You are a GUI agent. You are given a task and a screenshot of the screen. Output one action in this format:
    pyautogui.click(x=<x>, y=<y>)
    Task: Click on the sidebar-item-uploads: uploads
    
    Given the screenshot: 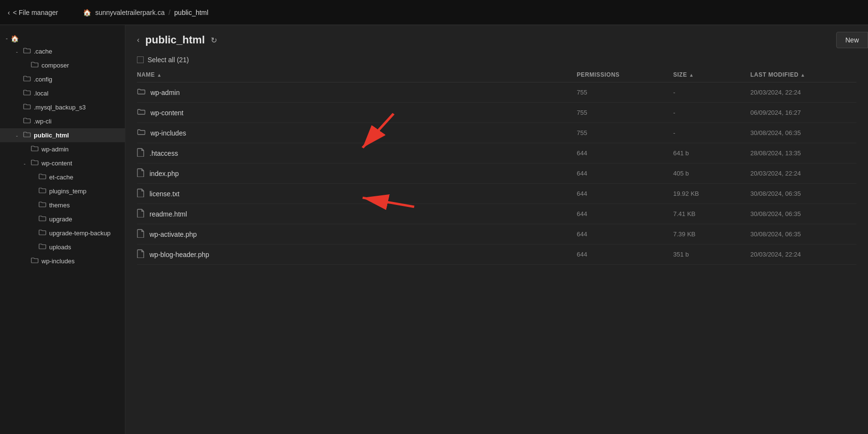 What is the action you would take?
    pyautogui.click(x=63, y=247)
    